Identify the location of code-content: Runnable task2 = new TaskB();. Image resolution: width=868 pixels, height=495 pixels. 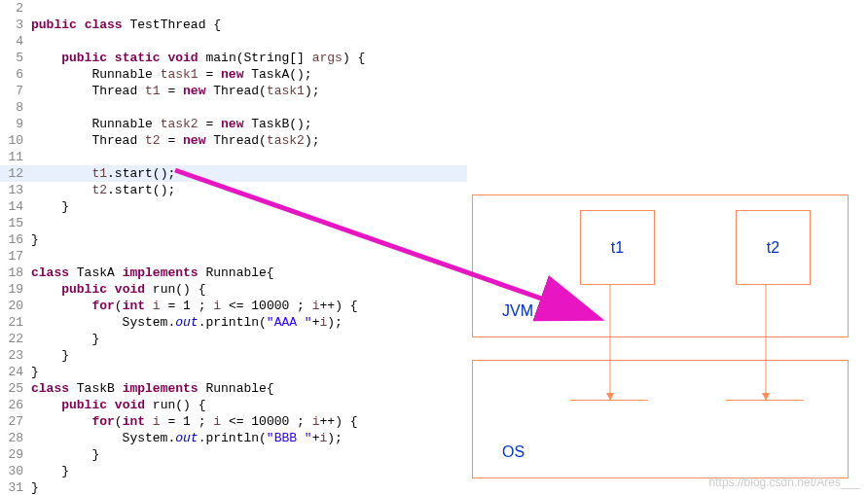
(249, 124).